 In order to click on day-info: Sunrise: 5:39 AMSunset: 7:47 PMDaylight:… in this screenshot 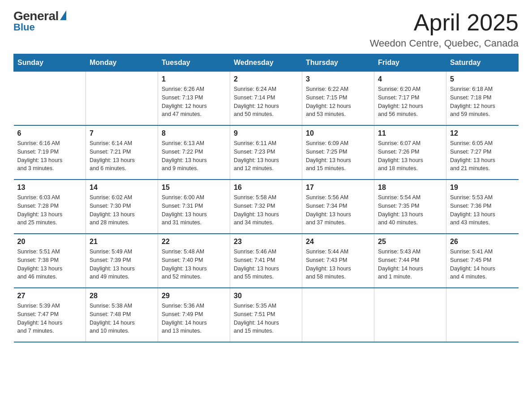, I will do `click(50, 319)`.